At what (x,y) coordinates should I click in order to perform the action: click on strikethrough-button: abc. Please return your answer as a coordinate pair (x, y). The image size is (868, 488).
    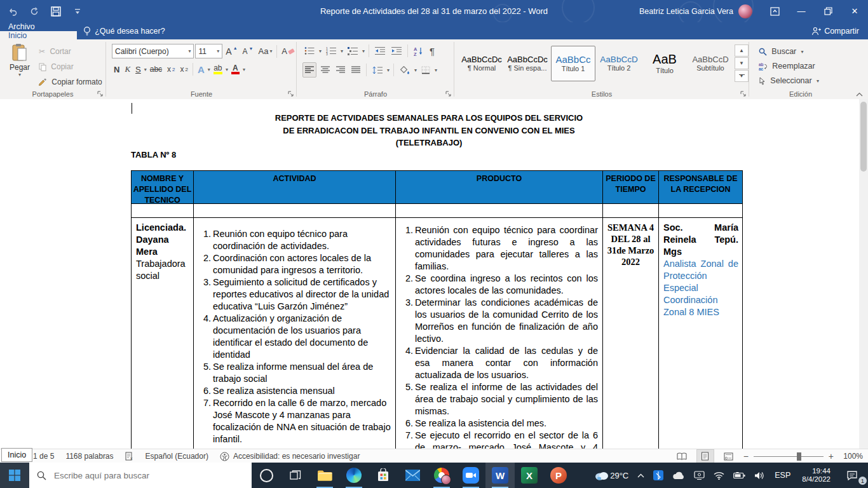
    Looking at the image, I should click on (156, 69).